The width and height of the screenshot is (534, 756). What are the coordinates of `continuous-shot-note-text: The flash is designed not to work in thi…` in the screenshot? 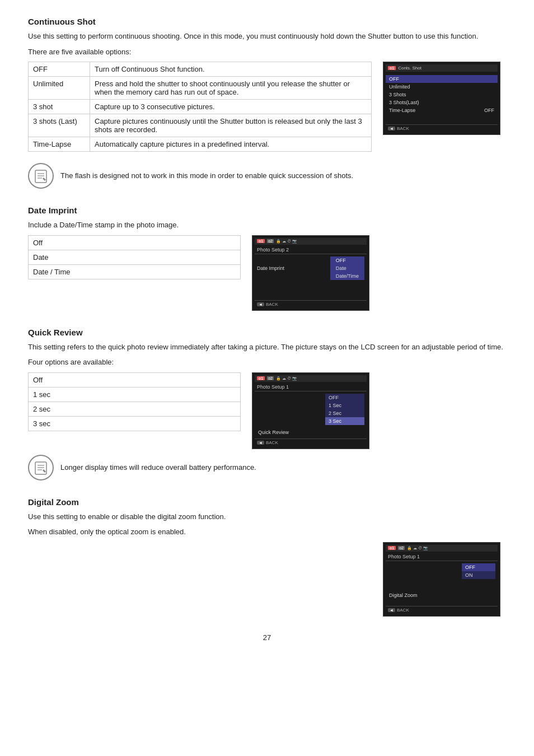 It's located at (207, 176).